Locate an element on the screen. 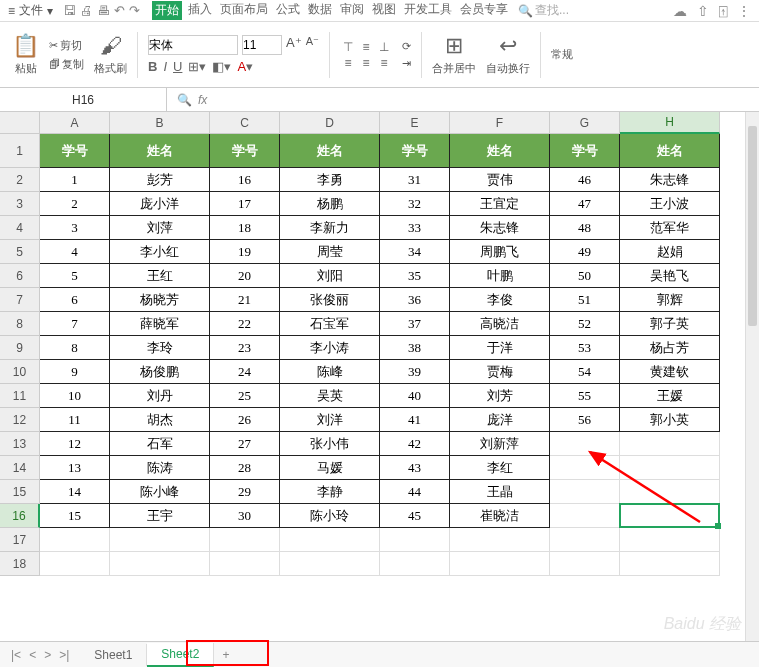  sheet-tab-1: Sheet1 is located at coordinates (114, 655).